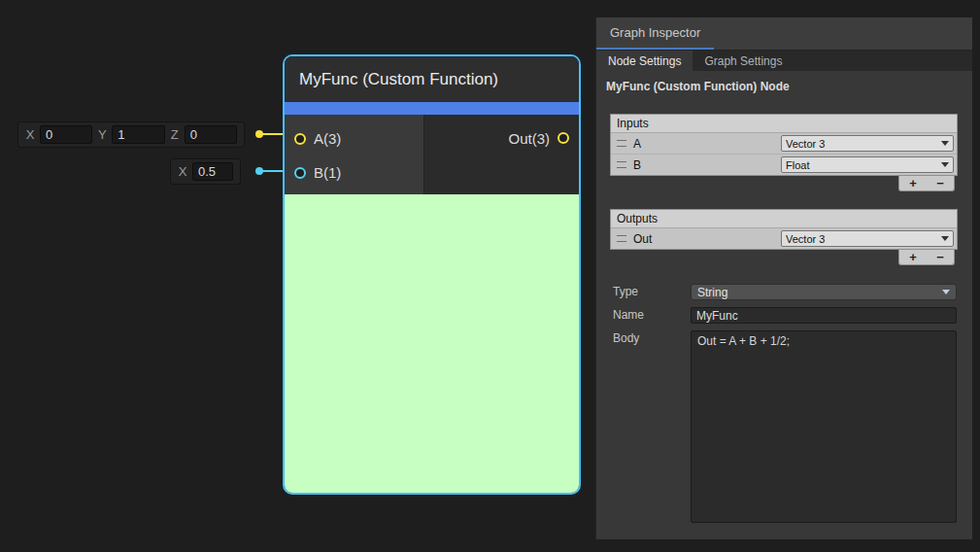 This screenshot has height=552, width=980. Describe the element at coordinates (784, 145) in the screenshot. I see `inputs-list-box: Inputs A Vector 3 B Float` at that location.